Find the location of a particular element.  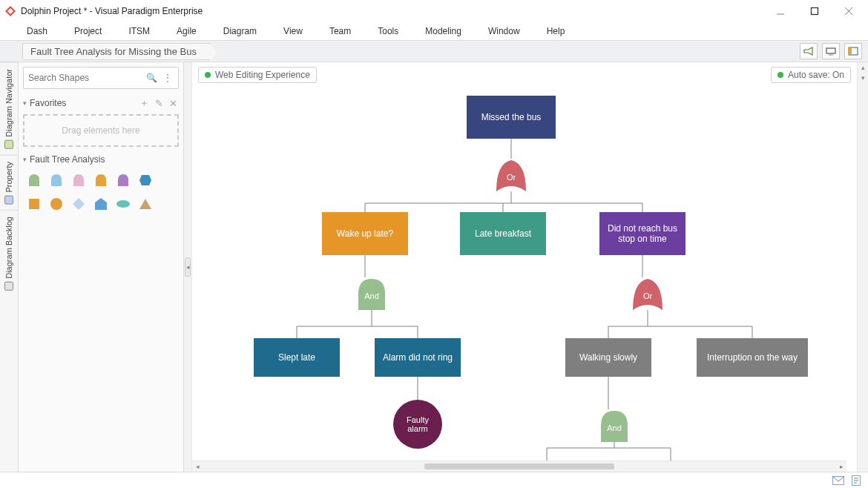

node-label: Missed the bus is located at coordinates (512, 117).